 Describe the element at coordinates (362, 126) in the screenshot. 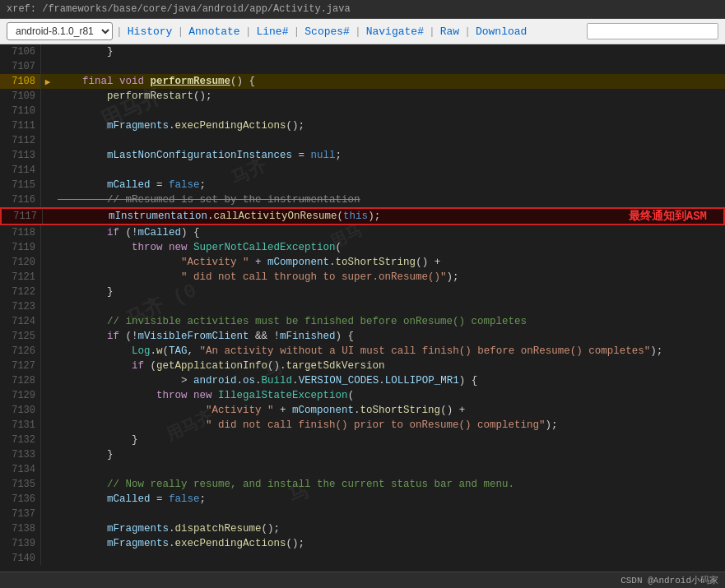

I see `code-line-7111: 7111 mFragments.execPendingActions();` at that location.